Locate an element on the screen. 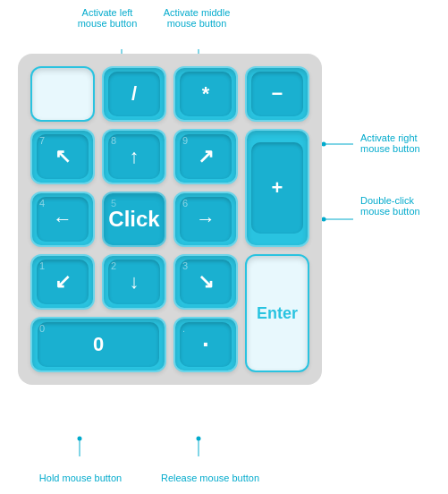  key-end: 1 ↙ is located at coordinates (63, 282).